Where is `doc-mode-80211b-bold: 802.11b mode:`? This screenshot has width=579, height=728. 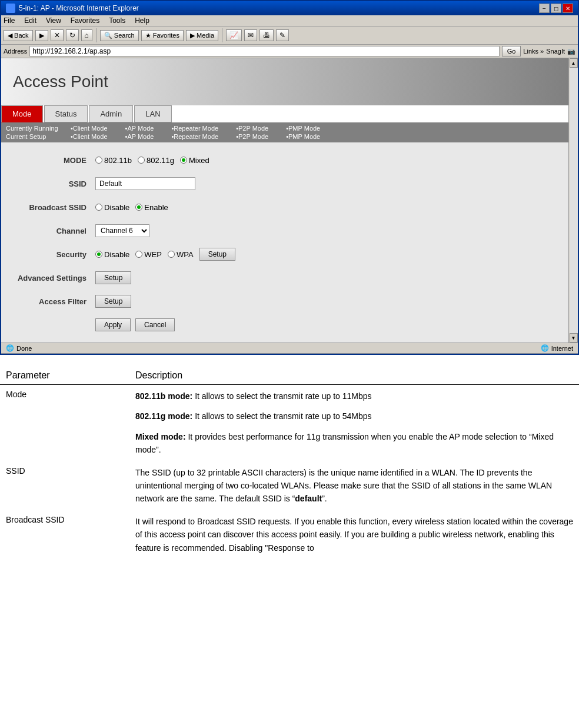 doc-mode-80211b-bold: 802.11b mode: is located at coordinates (164, 396).